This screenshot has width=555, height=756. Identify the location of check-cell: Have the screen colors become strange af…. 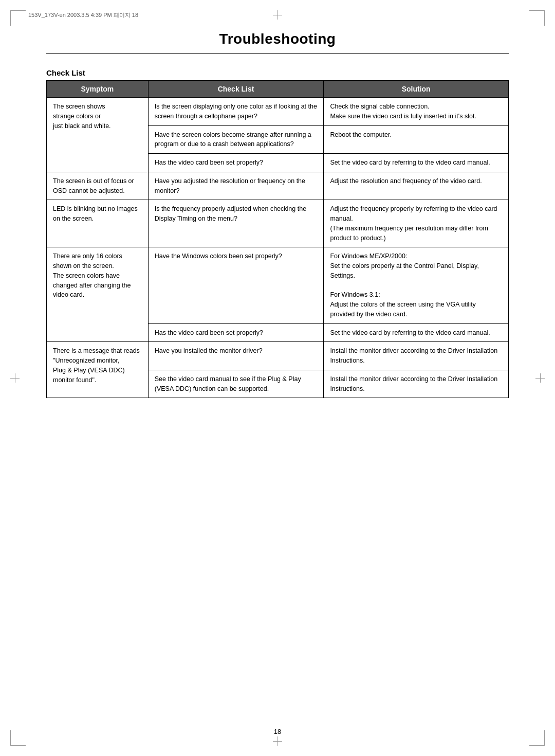
(236, 140).